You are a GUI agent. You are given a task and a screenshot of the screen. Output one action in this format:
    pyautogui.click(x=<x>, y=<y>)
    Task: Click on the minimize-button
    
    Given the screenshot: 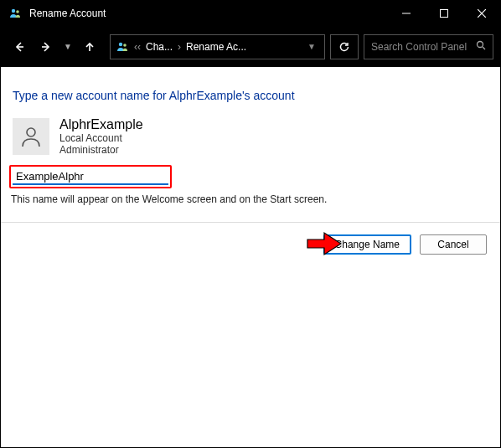 What is the action you would take?
    pyautogui.click(x=405, y=13)
    